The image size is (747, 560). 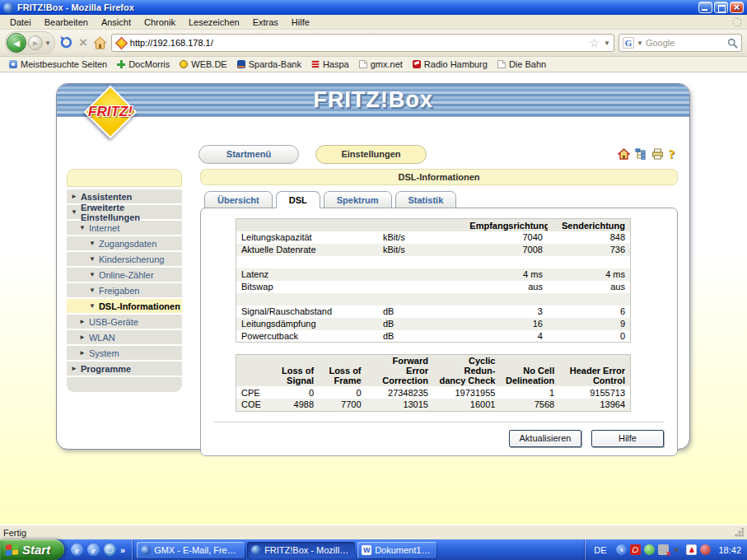 I want to click on language-indicator: DE, so click(x=600, y=550).